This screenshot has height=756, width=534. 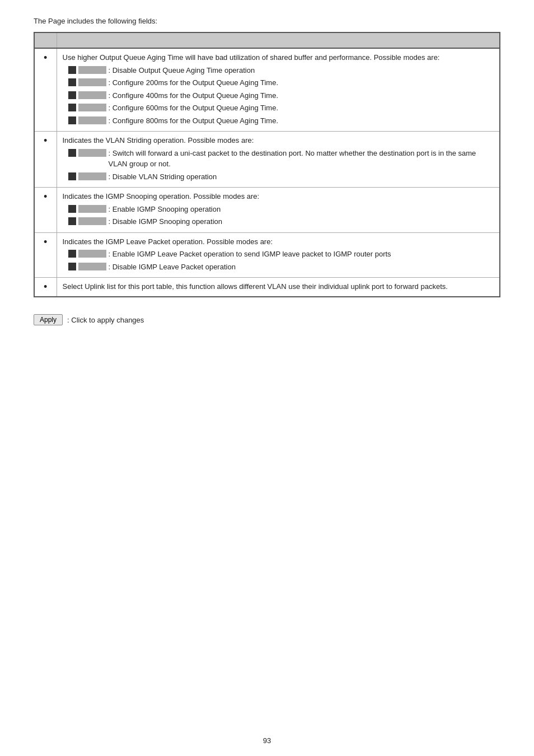 What do you see at coordinates (267, 740) in the screenshot?
I see `page-number: 93` at bounding box center [267, 740].